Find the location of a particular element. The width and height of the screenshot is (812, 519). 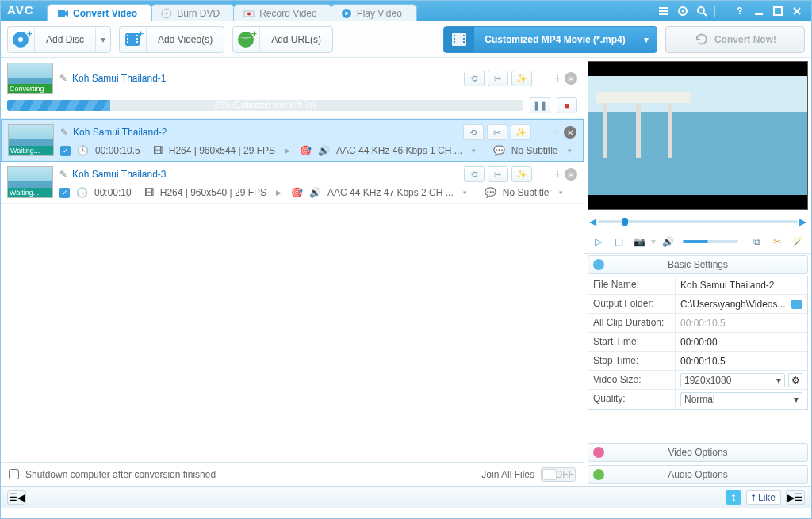

trim-button: ✂ is located at coordinates (777, 242).